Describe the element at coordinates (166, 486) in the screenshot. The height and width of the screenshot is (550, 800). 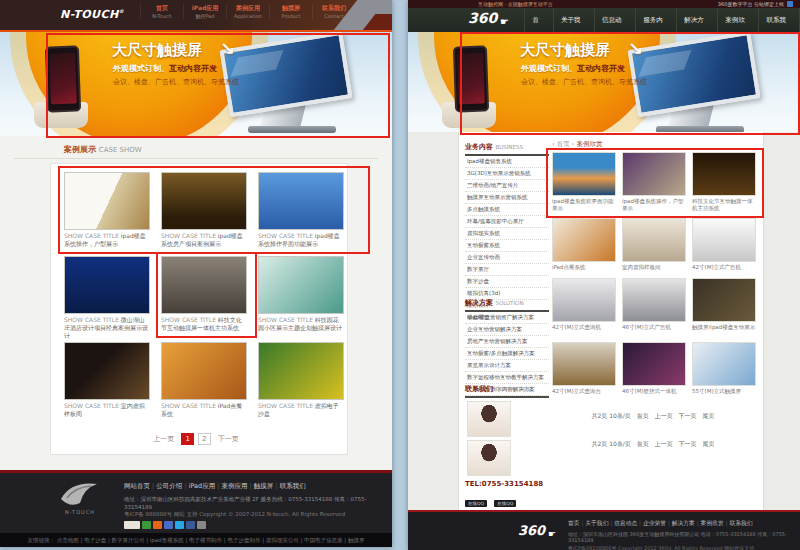
I see `footer-link: 公司介绍` at that location.